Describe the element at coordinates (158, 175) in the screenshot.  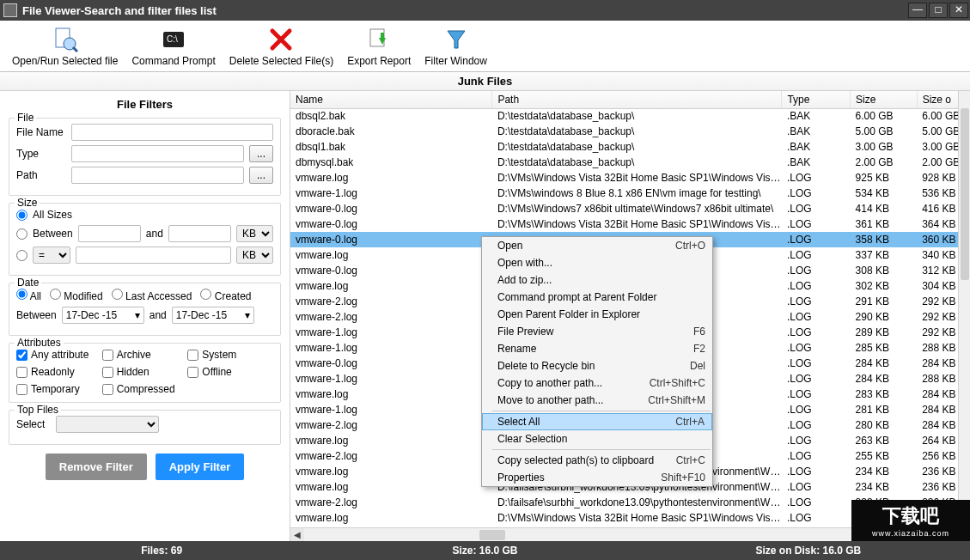
I see `path-input` at that location.